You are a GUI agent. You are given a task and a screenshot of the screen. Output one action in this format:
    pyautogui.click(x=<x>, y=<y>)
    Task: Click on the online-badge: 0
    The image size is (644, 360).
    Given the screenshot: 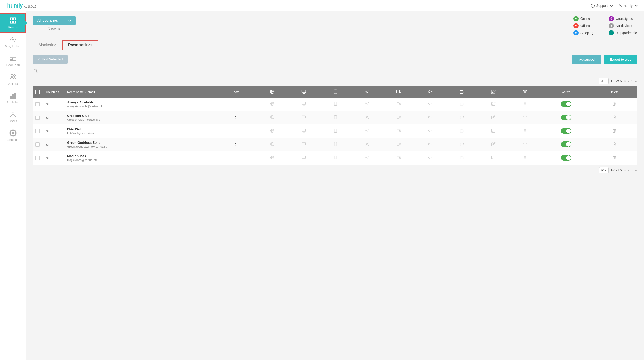 What is the action you would take?
    pyautogui.click(x=576, y=19)
    